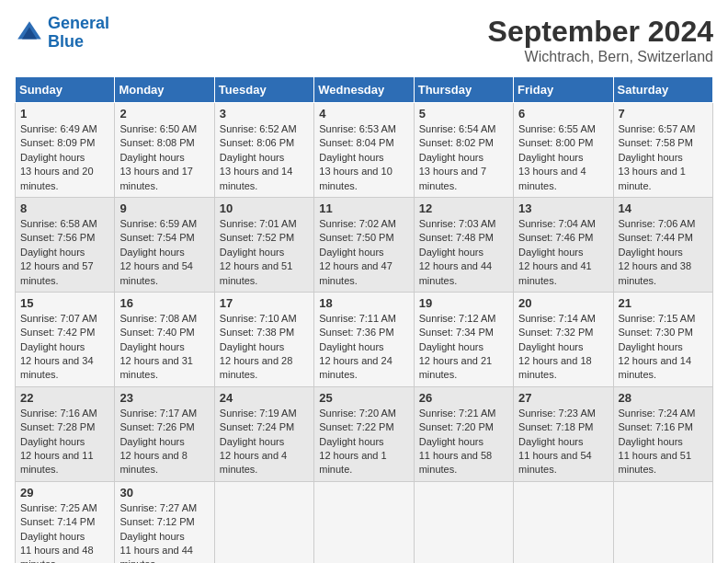  I want to click on day-number: 18, so click(364, 304).